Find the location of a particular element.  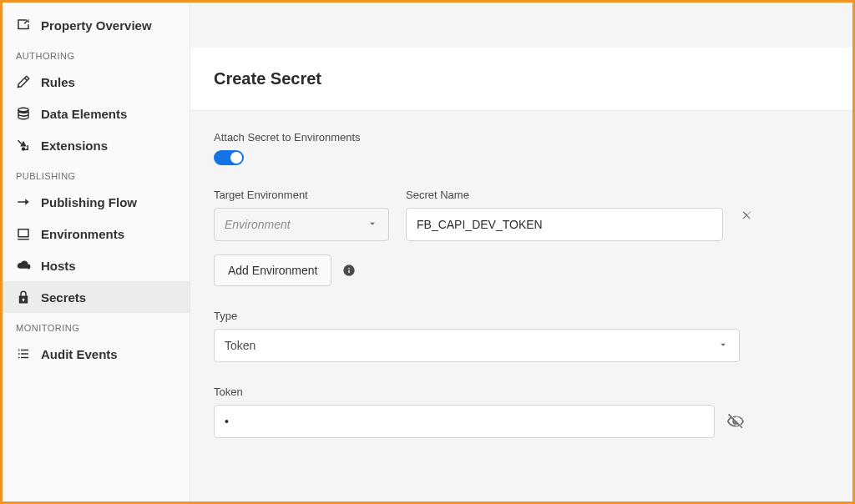

sidebar-section-authoring: AUTHORING is located at coordinates (96, 53).